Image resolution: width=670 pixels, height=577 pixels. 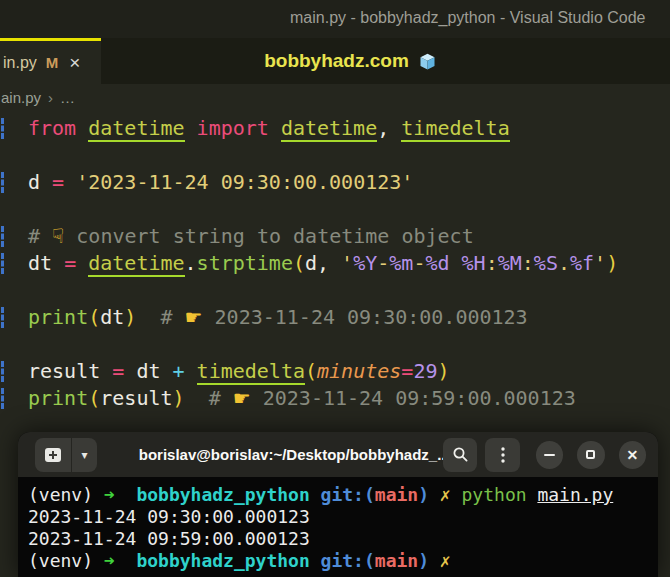 What do you see at coordinates (582, 263) in the screenshot?
I see `token-fmt: %f` at bounding box center [582, 263].